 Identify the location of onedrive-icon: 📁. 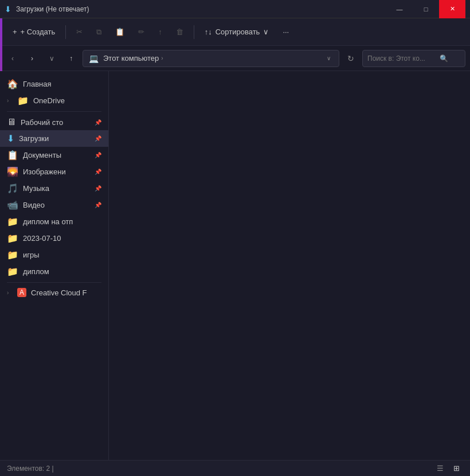
(23, 101).